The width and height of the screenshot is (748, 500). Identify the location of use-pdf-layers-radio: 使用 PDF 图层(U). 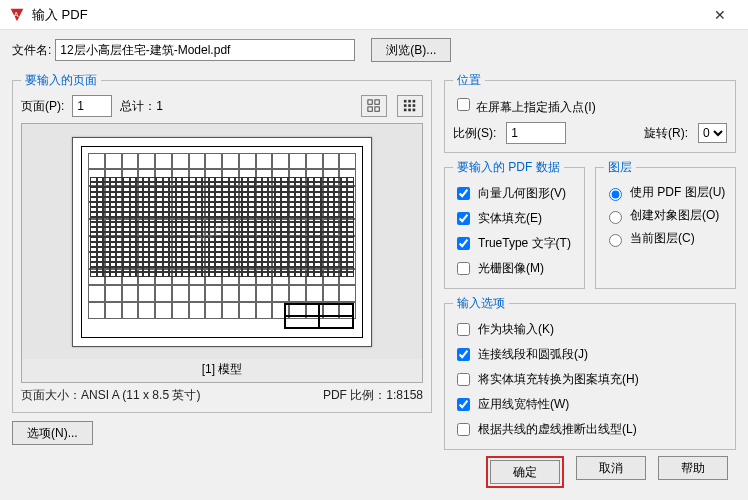
(666, 192).